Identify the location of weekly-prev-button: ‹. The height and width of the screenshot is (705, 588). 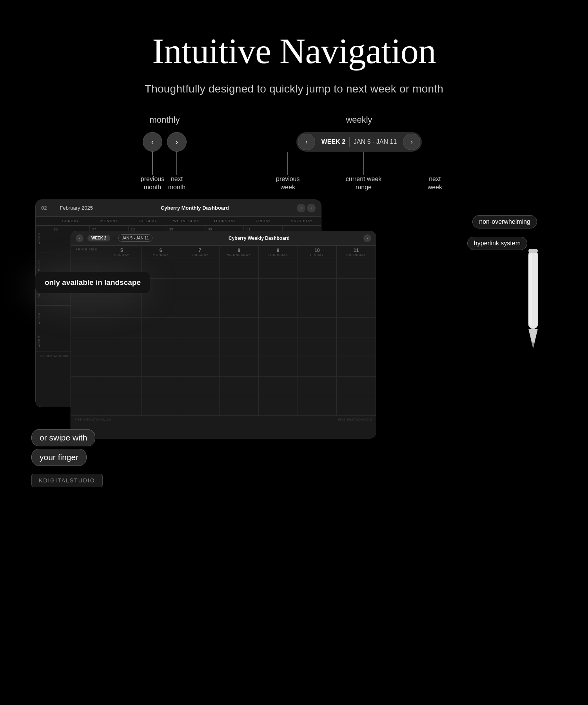
(307, 142).